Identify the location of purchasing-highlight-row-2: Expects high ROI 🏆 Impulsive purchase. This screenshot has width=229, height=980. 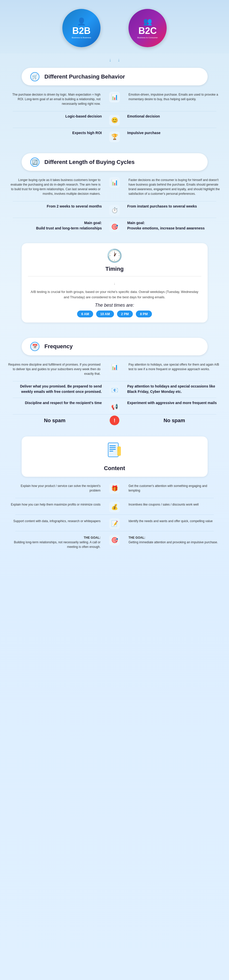
(115, 135).